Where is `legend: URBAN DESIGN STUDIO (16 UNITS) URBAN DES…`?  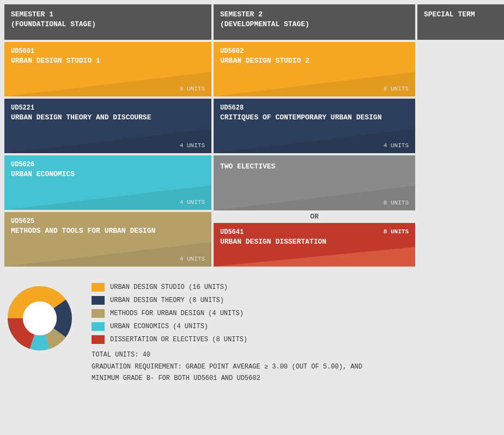 legend: URBAN DESIGN STUDIO (16 UNITS) URBAN DES… is located at coordinates (295, 313).